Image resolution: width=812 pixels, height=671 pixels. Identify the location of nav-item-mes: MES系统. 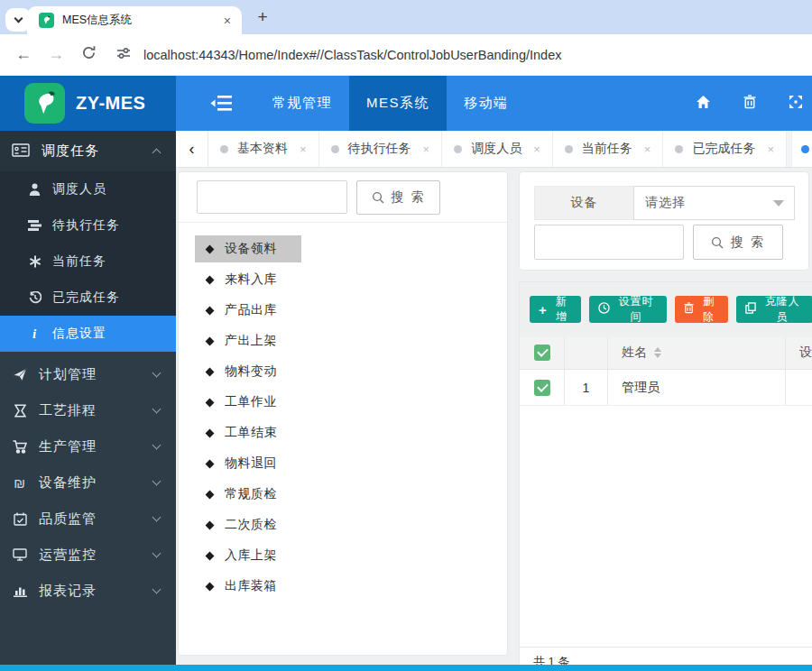
(398, 103).